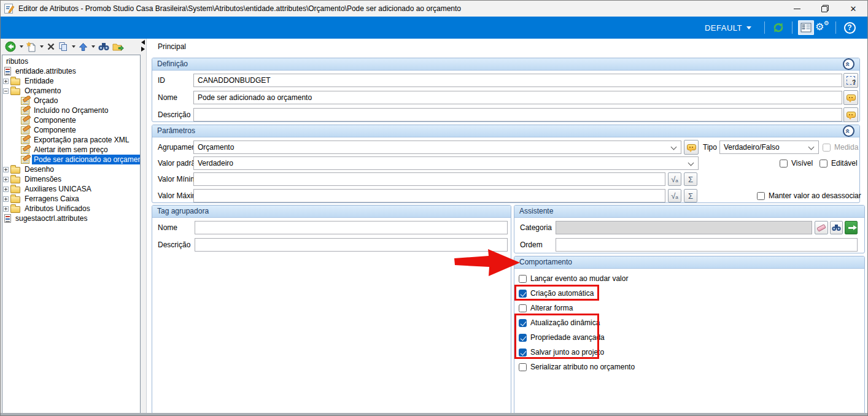 The height and width of the screenshot is (416, 868). I want to click on tree-item-sugestaoctrl-attributes: sugestaoctrl.attributes, so click(71, 218).